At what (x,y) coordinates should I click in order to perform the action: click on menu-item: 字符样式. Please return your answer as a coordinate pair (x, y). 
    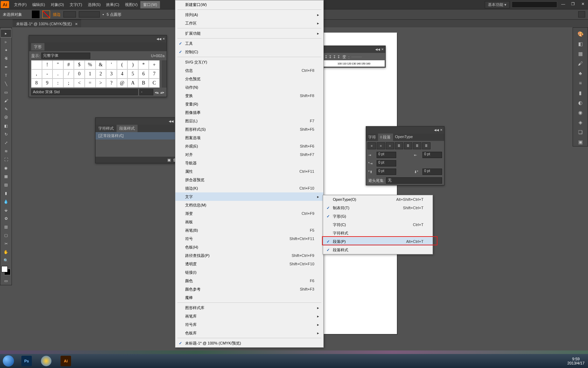
    Looking at the image, I should click on (378, 233).